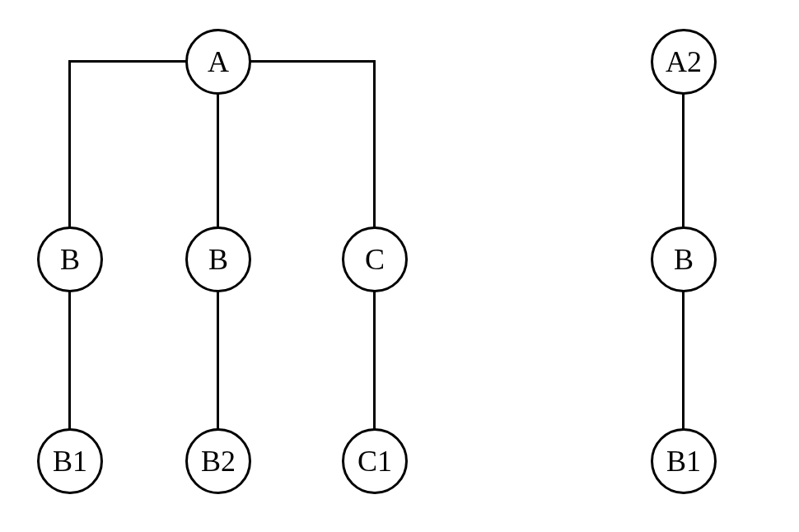 This screenshot has width=799, height=532. What do you see at coordinates (217, 161) in the screenshot?
I see `edge-tree1-root-mid` at bounding box center [217, 161].